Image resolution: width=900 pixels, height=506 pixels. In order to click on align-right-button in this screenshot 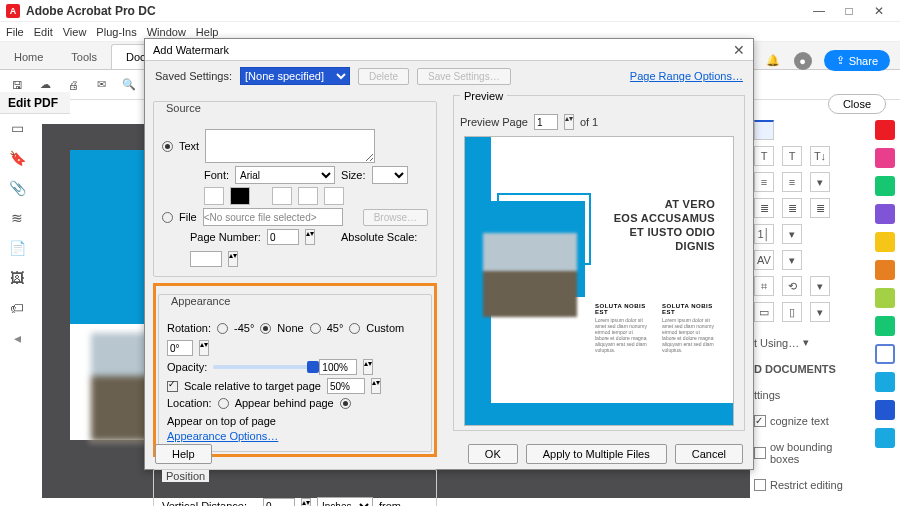, I will do `click(334, 196)`.